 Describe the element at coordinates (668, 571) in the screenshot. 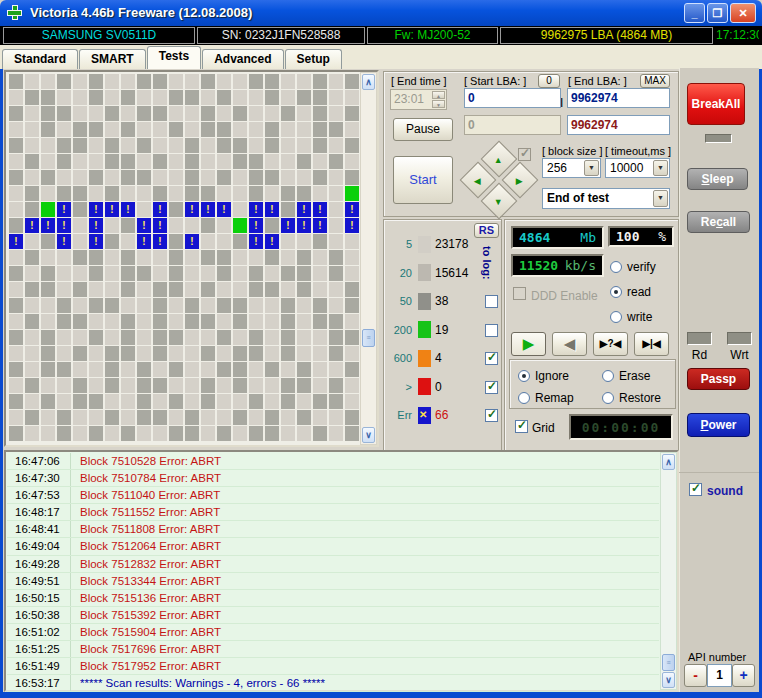

I see `log-scrollbar: ∧ ≡ ∨` at that location.